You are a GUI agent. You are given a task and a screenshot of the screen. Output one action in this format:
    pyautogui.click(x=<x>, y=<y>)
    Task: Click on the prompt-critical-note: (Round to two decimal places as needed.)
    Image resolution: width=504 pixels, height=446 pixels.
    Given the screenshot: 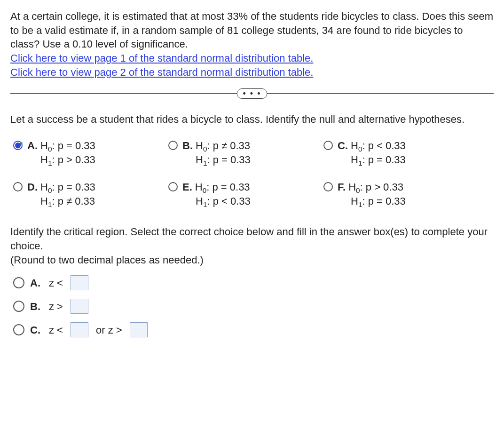 What is the action you would take?
    pyautogui.click(x=252, y=260)
    